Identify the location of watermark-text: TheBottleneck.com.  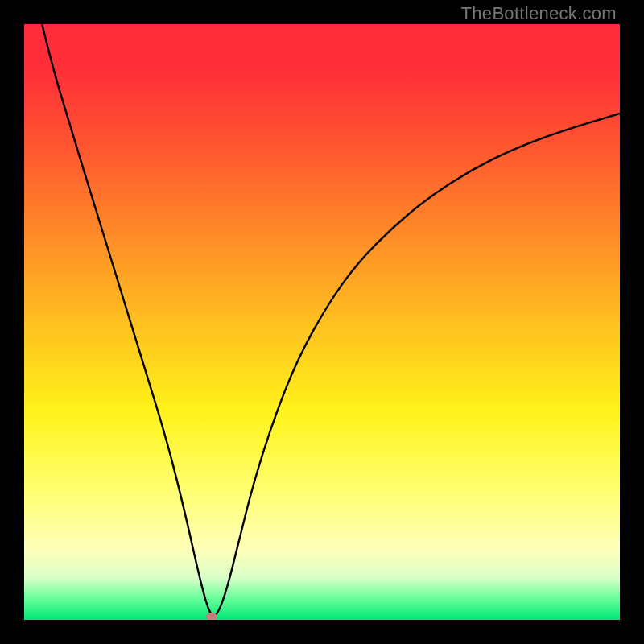
(539, 14).